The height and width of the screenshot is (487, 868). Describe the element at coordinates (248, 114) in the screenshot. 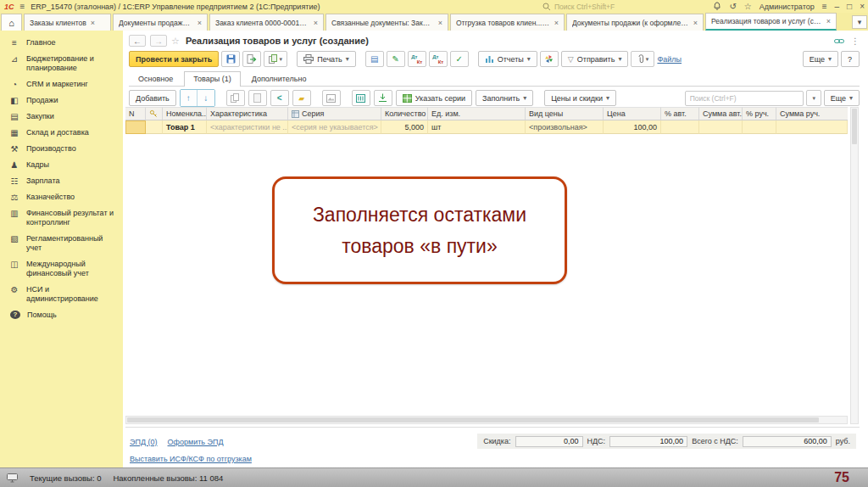

I see `col-characteristic: Характеристика` at that location.